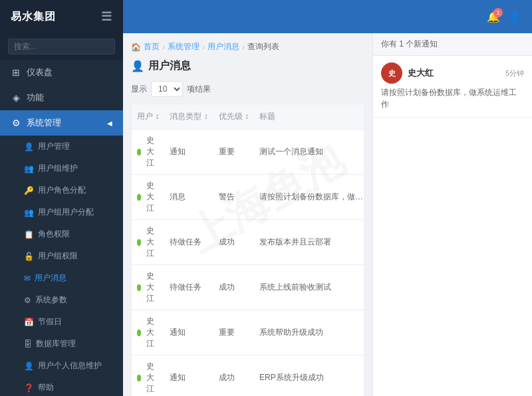 The height and width of the screenshot is (396, 532). What do you see at coordinates (452, 86) in the screenshot?
I see `notif-item: 史 史大红 5分钟 请按照计划备份数据库，做系统运维工作` at bounding box center [452, 86].